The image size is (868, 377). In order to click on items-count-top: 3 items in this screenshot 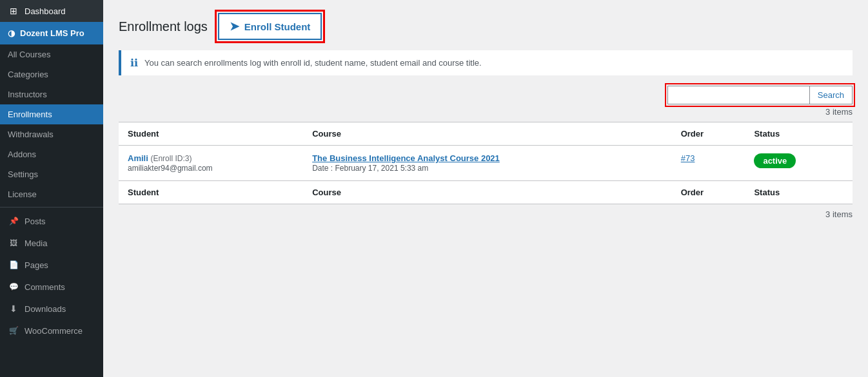, I will do `click(486, 112)`.